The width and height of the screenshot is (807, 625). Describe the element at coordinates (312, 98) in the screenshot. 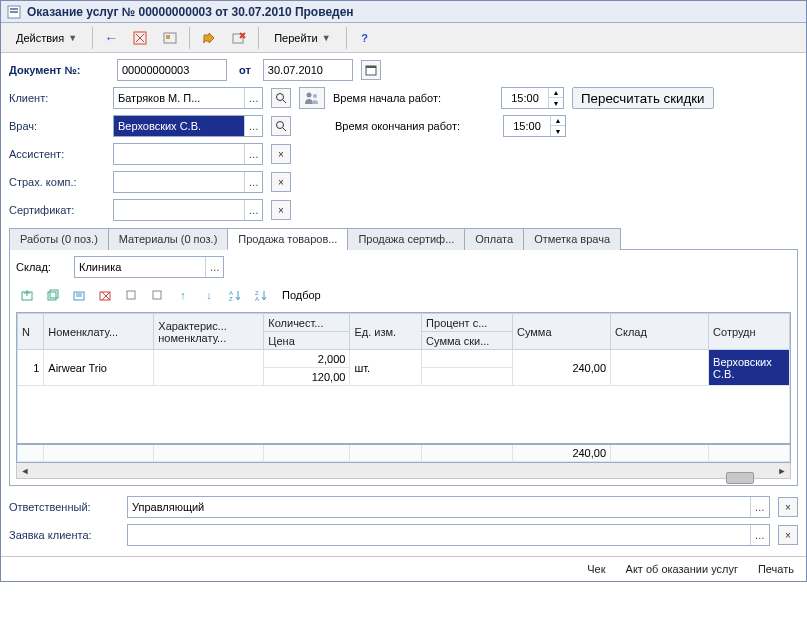

I see `people-button` at that location.